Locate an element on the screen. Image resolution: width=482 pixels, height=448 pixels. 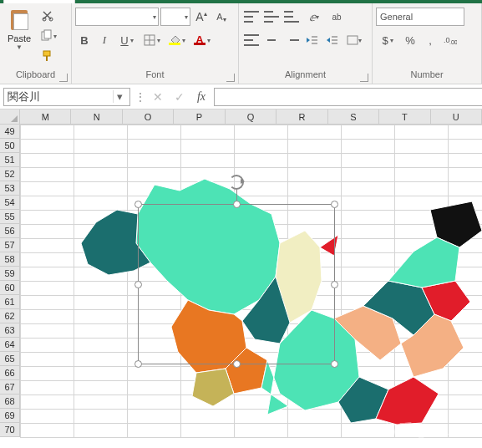
align-bottom-icon is located at coordinates (292, 17).